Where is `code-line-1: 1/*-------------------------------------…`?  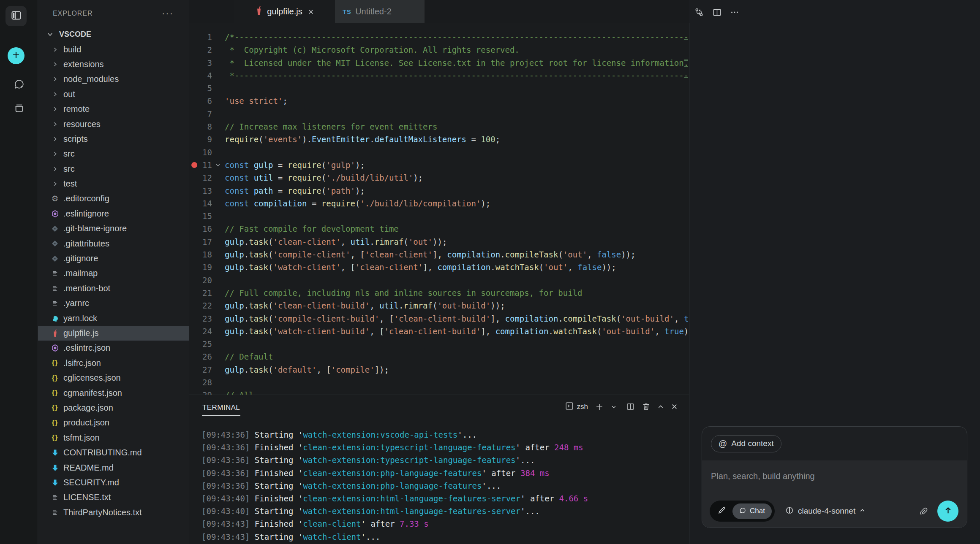 code-line-1: 1/*-------------------------------------… is located at coordinates (439, 37).